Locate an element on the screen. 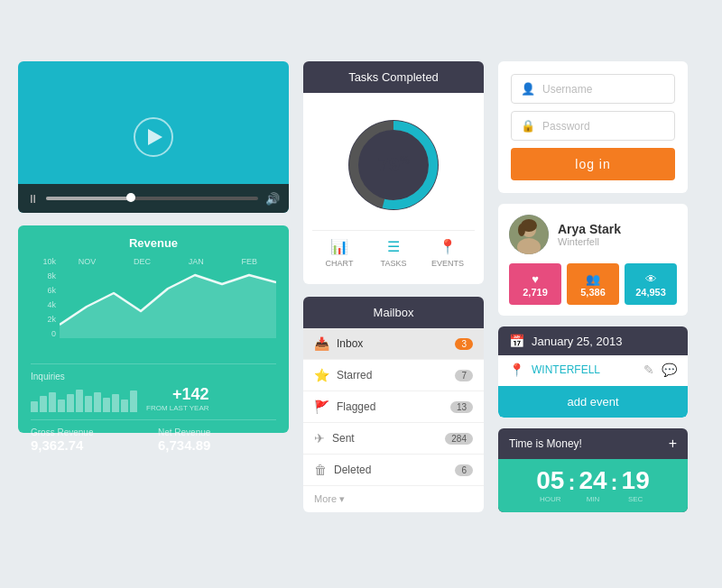 This screenshot has height=588, width=722. inbox-icon: 📥 is located at coordinates (321, 344).